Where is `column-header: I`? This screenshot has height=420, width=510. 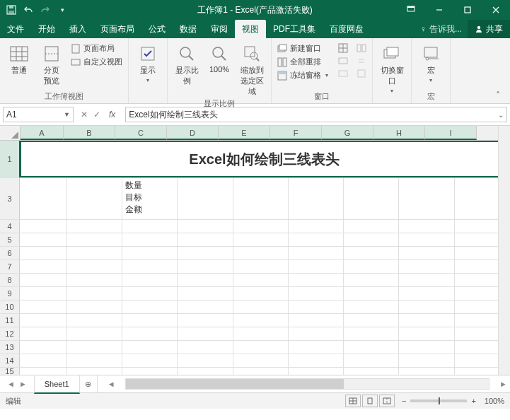
column-header: I is located at coordinates (451, 133).